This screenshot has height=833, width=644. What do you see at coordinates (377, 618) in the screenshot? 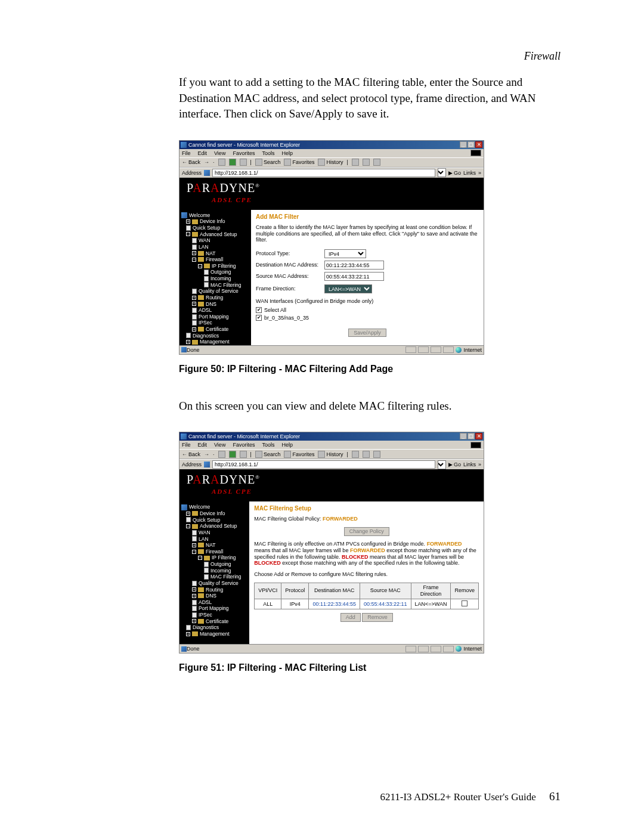
I see `remove-button: Remove` at bounding box center [377, 618].